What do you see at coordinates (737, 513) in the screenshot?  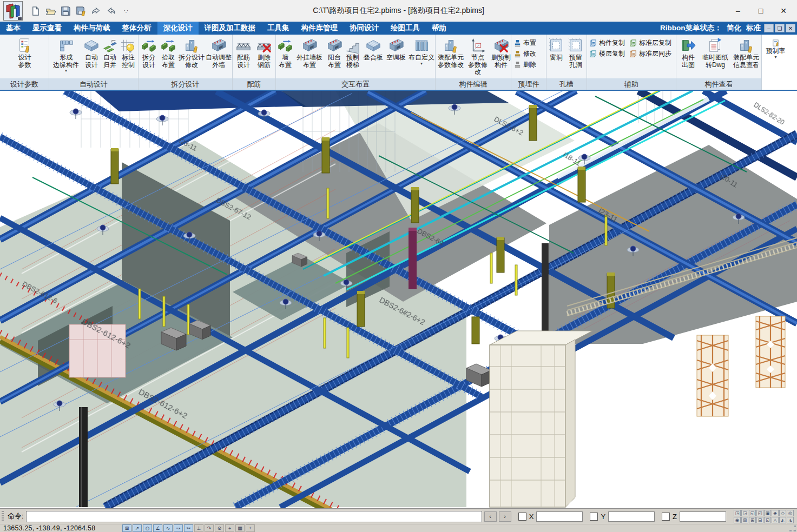 I see `view-tool-button: ◳` at bounding box center [737, 513].